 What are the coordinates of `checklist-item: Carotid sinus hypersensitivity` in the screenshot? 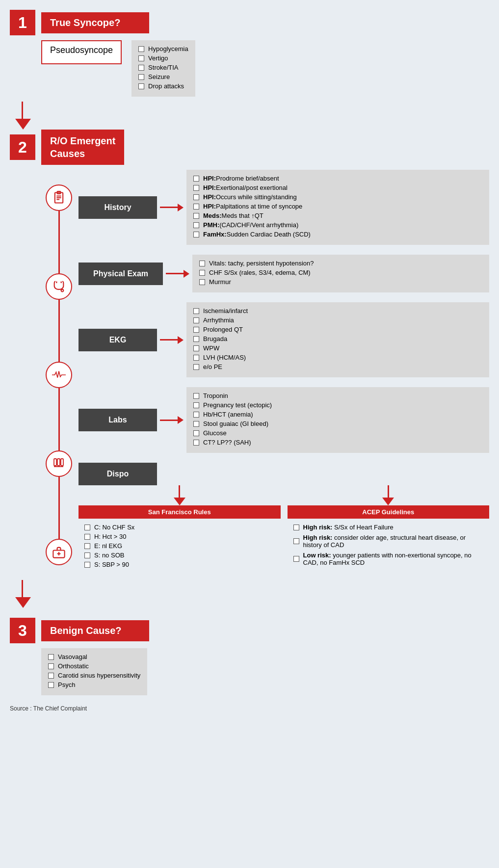 It's located at (94, 675).